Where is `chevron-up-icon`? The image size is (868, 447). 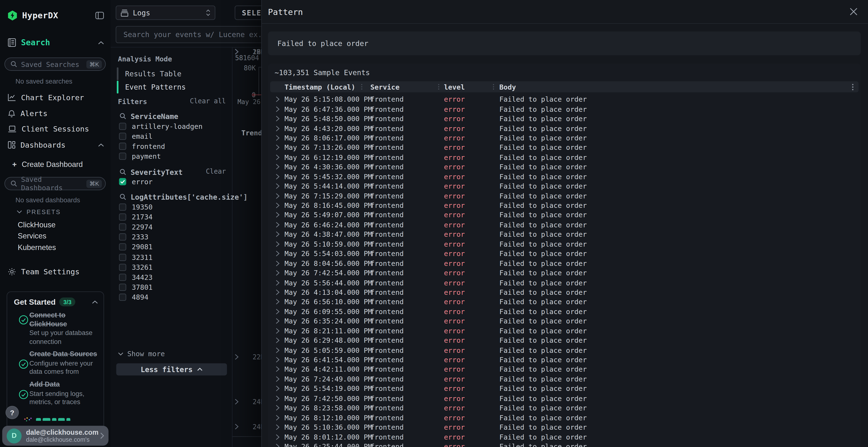
chevron-up-icon is located at coordinates (101, 145).